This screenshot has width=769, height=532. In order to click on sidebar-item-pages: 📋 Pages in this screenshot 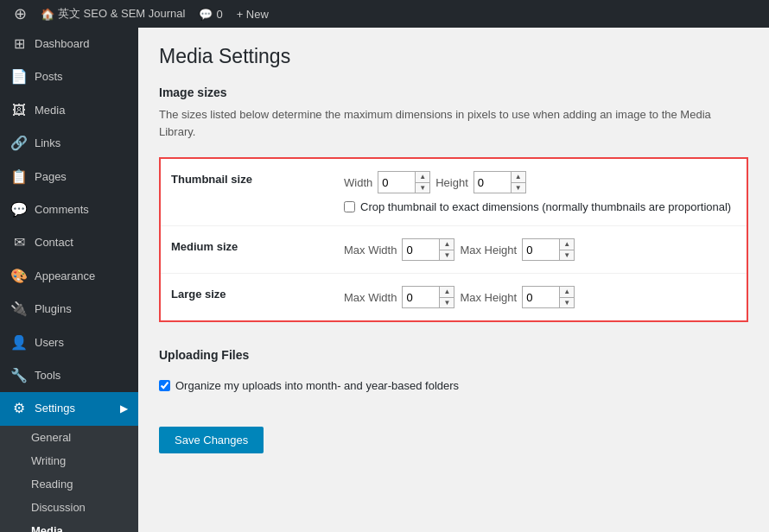, I will do `click(69, 177)`.